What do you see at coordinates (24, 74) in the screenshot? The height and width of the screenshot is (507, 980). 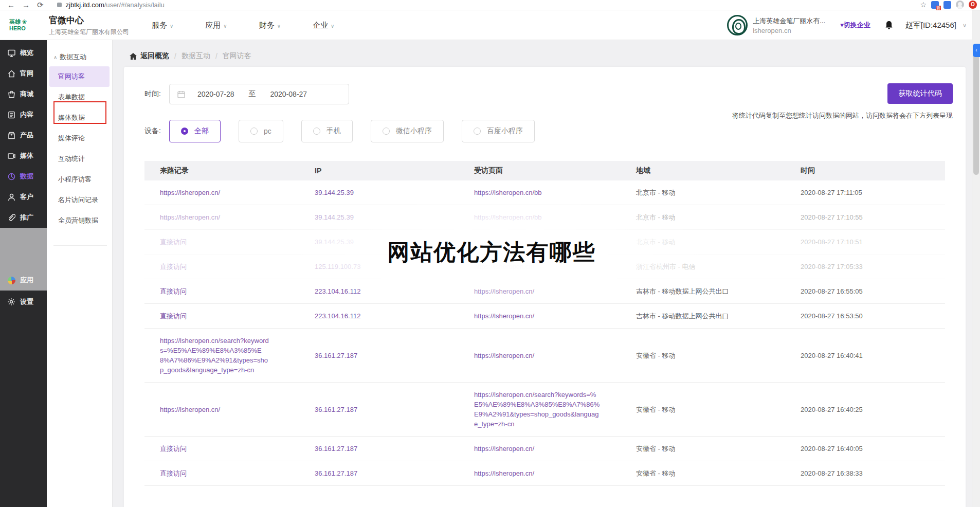 I see `sidebar-item-官网: 官网` at bounding box center [24, 74].